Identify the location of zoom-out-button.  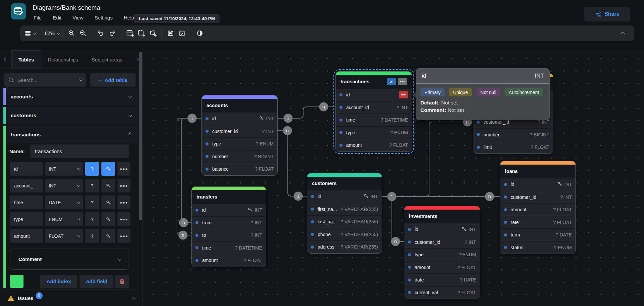
(83, 33).